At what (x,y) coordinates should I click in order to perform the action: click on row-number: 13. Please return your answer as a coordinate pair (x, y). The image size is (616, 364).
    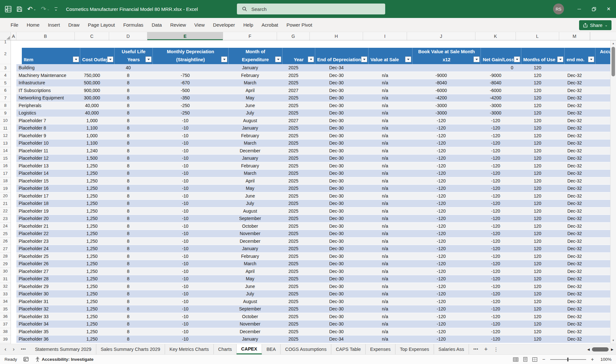
    Looking at the image, I should click on (5, 143).